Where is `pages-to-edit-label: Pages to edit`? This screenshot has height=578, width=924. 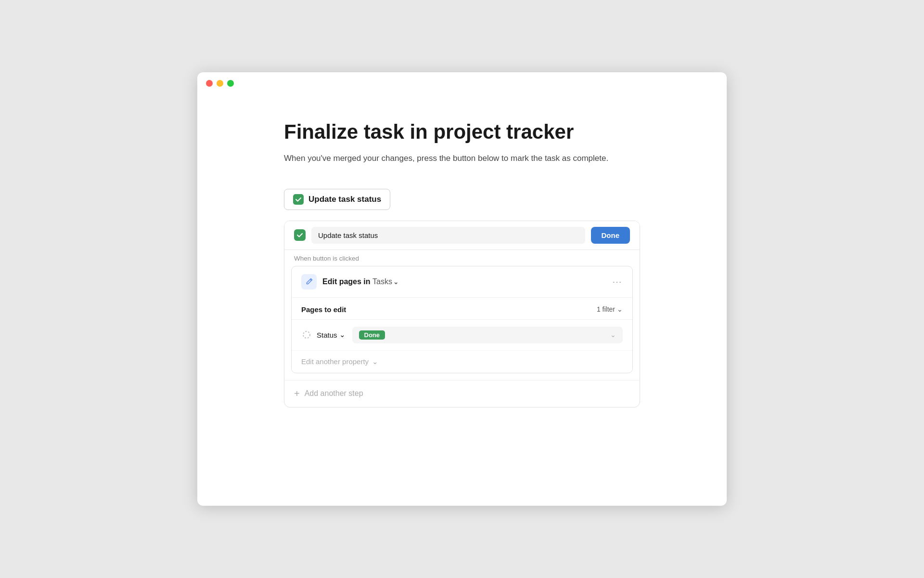
pages-to-edit-label: Pages to edit is located at coordinates (323, 309).